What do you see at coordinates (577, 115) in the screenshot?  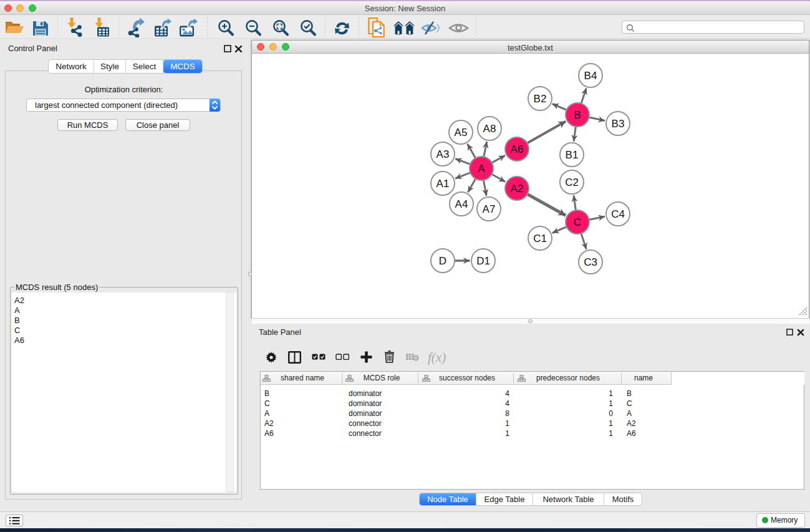 I see `svg-text: B` at bounding box center [577, 115].